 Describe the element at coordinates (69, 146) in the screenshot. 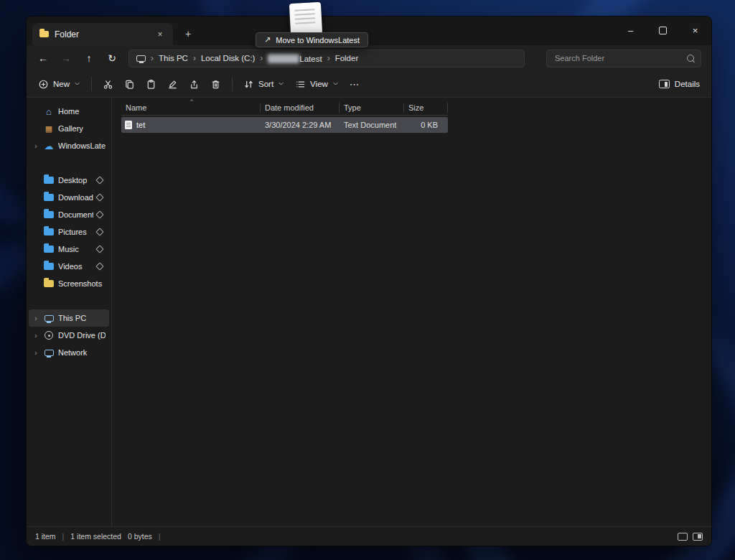

I see `sidebar-item-onedrive: › ☁ WindowsLatest - Pe` at that location.